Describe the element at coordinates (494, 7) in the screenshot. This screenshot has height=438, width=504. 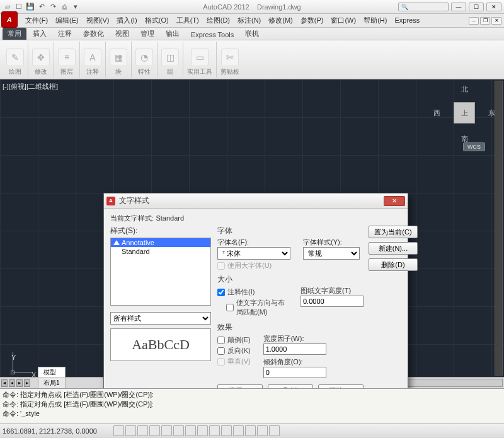
I see `close-button: ✕` at that location.